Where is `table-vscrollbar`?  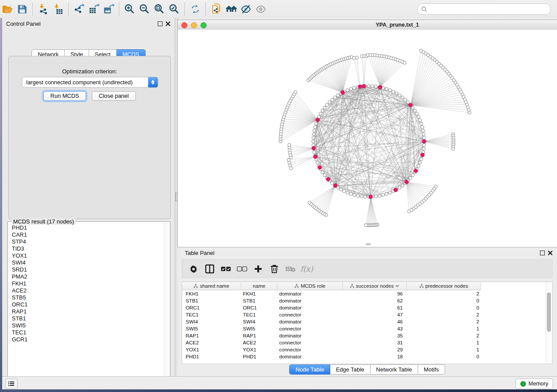 table-vscrollbar is located at coordinates (549, 322).